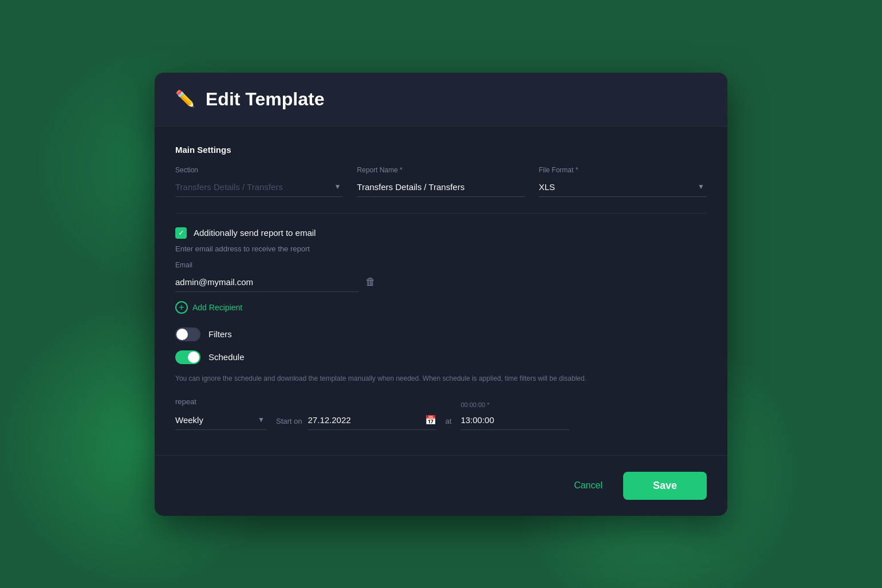 Image resolution: width=882 pixels, height=588 pixels. Describe the element at coordinates (588, 486) in the screenshot. I see `cancel-button: Cancel` at that location.